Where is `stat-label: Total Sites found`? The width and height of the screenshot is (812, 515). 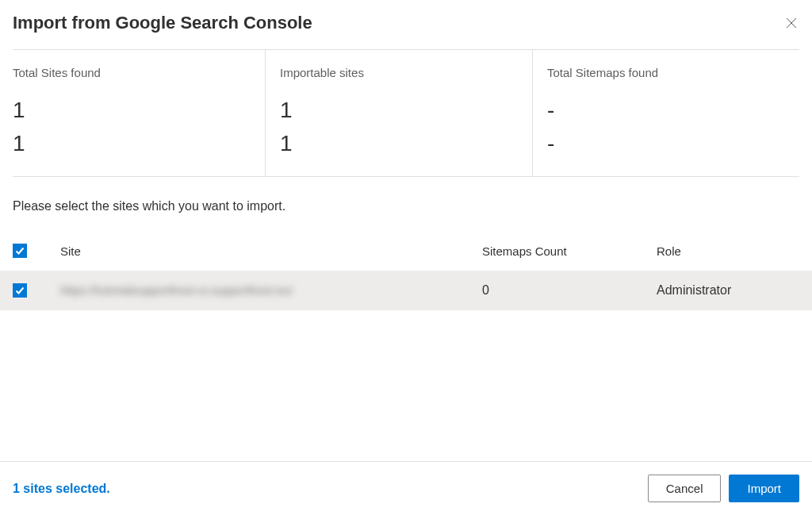
stat-label: Total Sites found is located at coordinates (132, 73).